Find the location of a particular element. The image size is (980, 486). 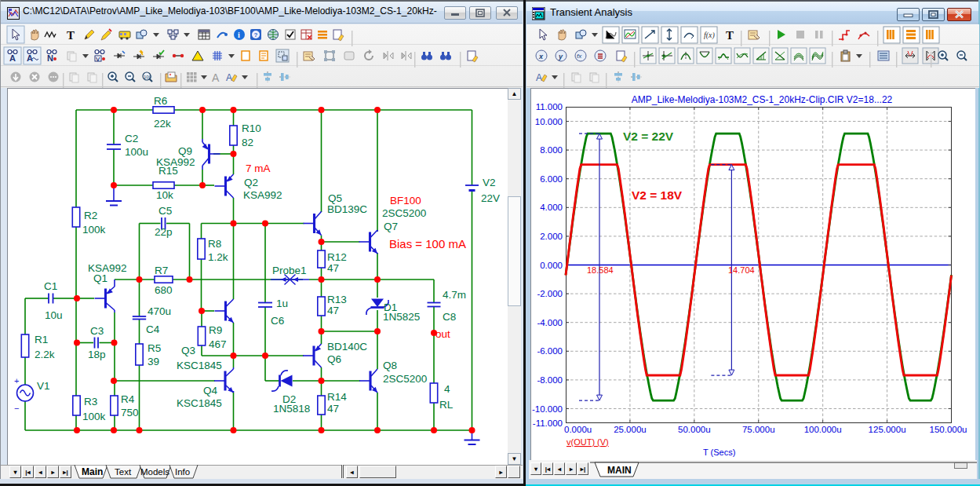

svg-text: V1 is located at coordinates (44, 386).